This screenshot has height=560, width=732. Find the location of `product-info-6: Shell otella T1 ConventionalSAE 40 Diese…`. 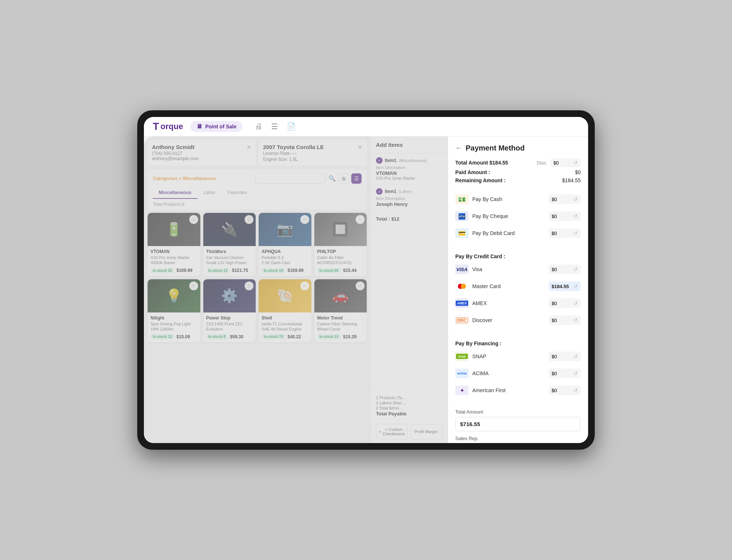

product-info-6: Shell otella T1 ConventionalSAE 40 Diese… is located at coordinates (285, 328).